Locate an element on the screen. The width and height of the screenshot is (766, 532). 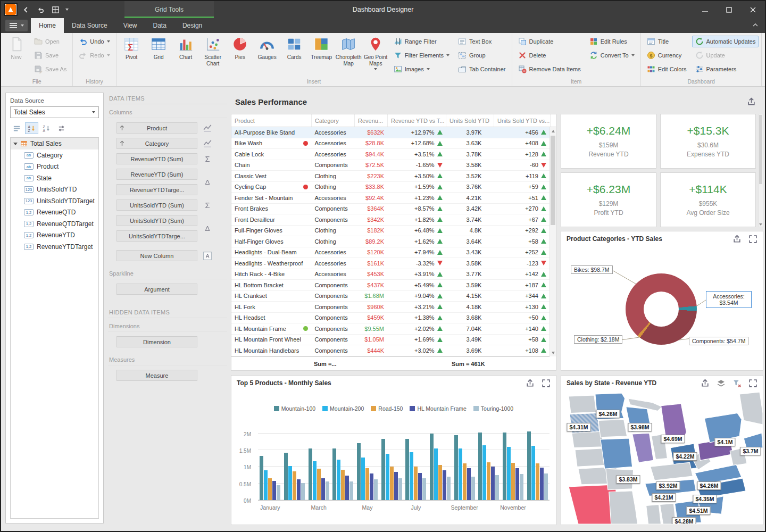
tree-expand-icon is located at coordinates (15, 144).